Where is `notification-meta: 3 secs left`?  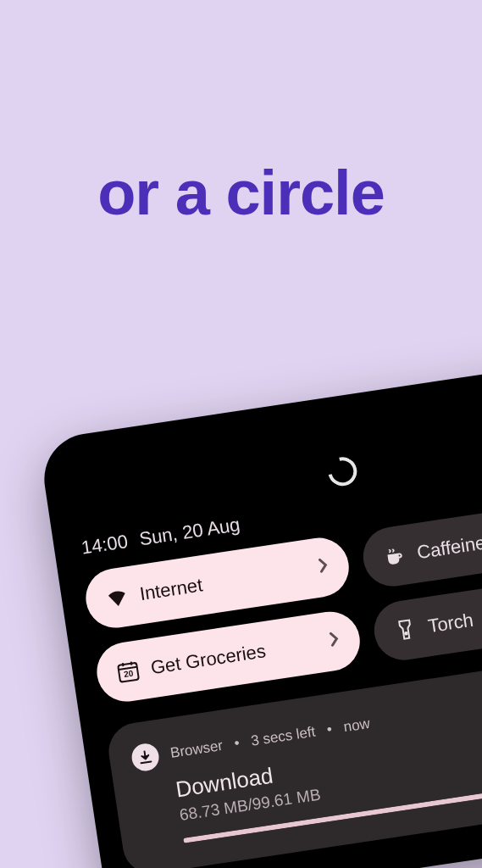 notification-meta: 3 secs left is located at coordinates (283, 737).